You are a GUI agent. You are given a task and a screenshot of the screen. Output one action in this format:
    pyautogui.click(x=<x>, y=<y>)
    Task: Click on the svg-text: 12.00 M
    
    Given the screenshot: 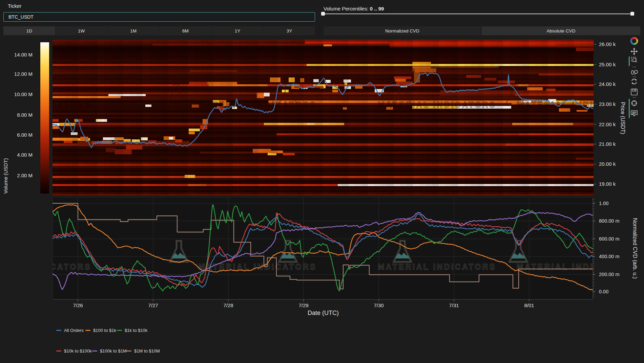 What is the action you would take?
    pyautogui.click(x=23, y=74)
    